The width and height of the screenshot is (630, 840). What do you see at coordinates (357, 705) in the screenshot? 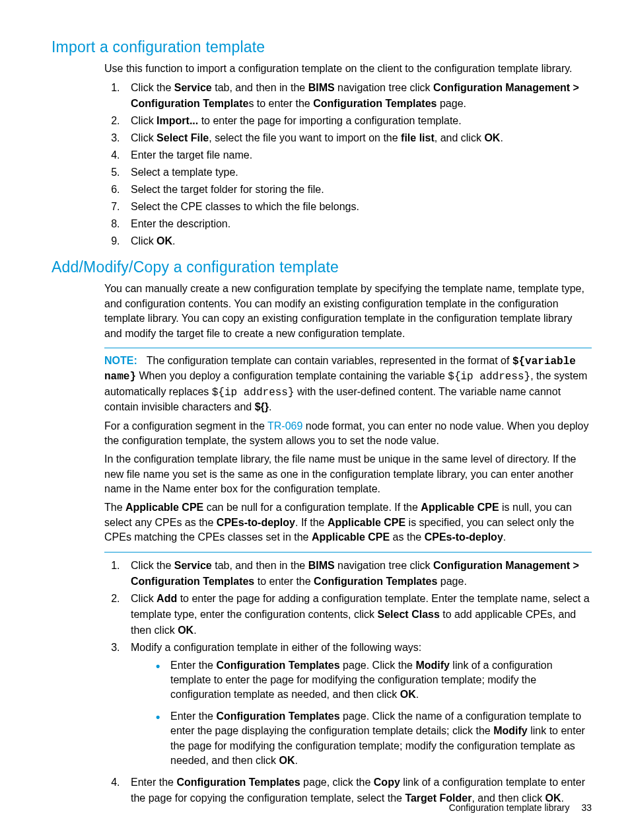
I see `list-item: Modify a configuration template in eithe…` at bounding box center [357, 705].